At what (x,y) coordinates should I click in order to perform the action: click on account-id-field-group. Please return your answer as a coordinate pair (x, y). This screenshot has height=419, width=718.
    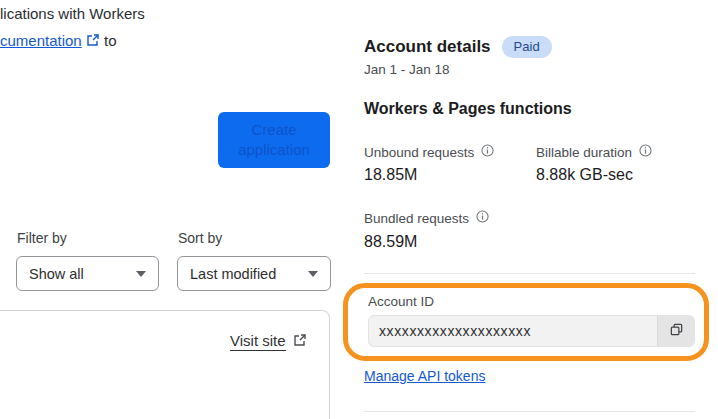
    Looking at the image, I should click on (532, 331).